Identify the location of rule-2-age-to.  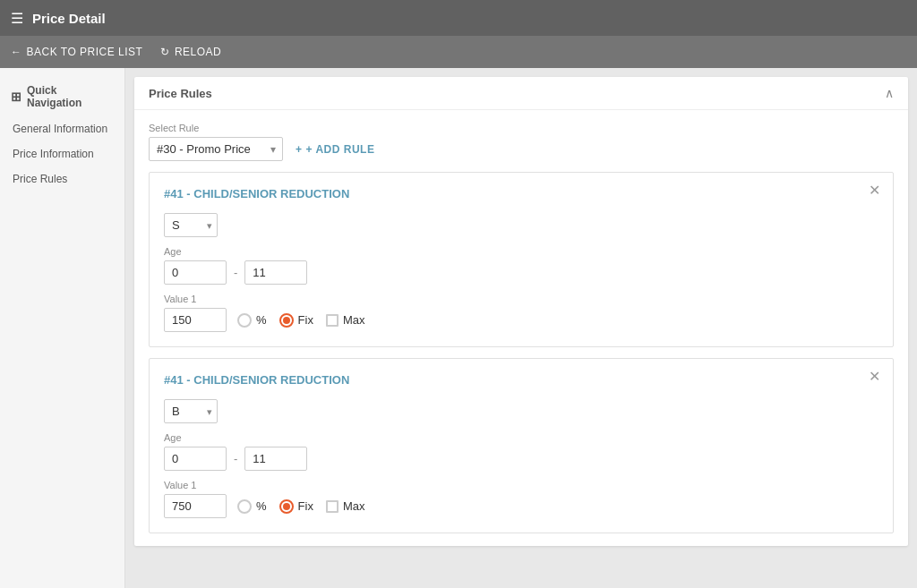
(276, 458).